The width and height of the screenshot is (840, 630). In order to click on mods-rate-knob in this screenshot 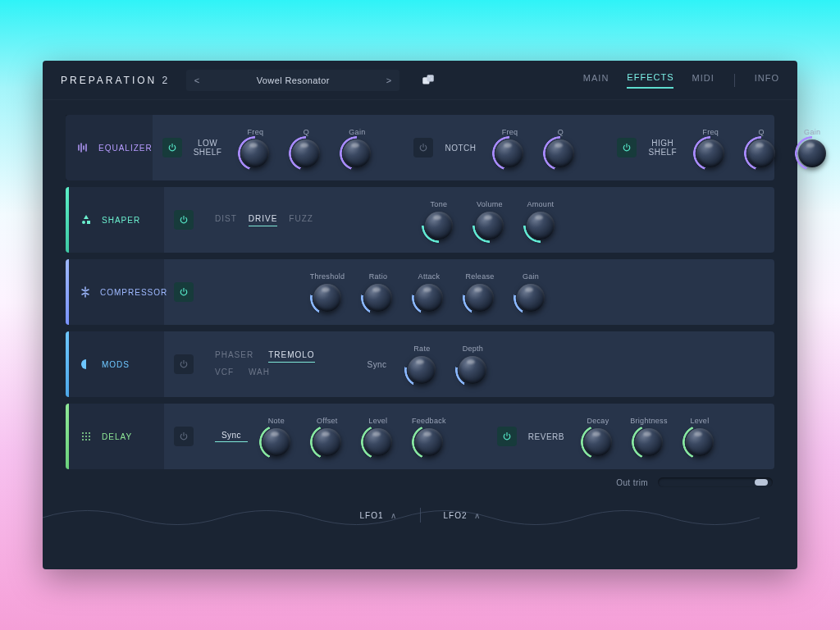, I will do `click(422, 370)`.